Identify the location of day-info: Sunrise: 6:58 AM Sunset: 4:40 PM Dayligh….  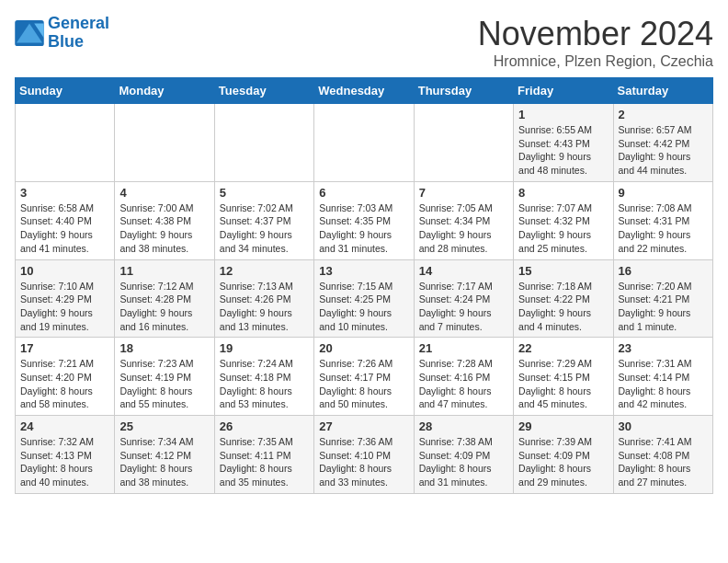
(64, 228).